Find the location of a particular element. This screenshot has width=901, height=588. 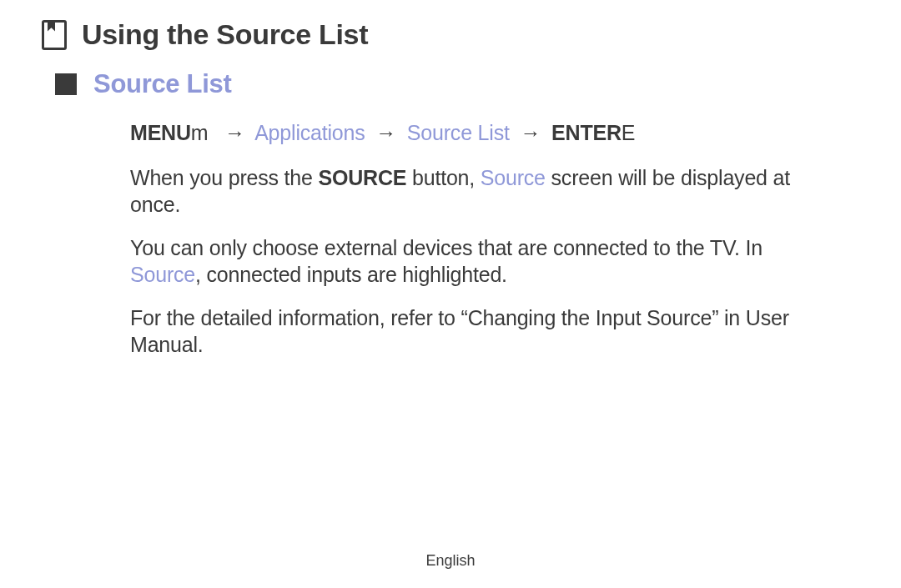

paragraph-3: For the detailed information, refer to “… is located at coordinates (482, 331).